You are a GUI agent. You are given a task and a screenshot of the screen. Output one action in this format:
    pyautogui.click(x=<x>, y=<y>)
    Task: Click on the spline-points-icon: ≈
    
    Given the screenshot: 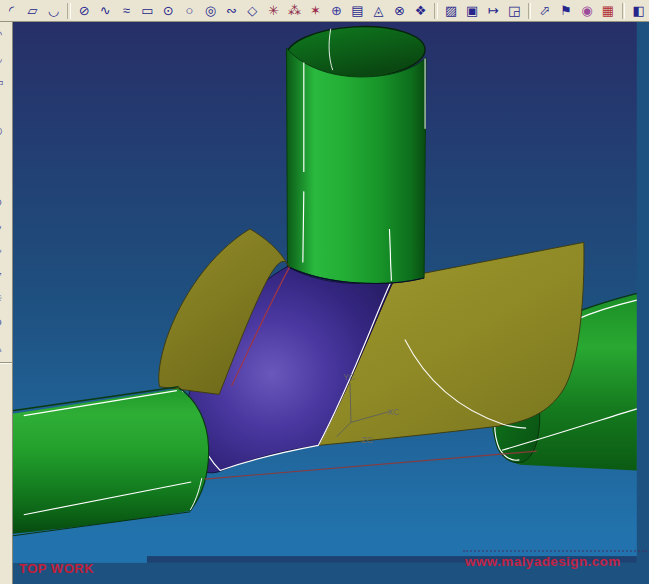 What is the action you would take?
    pyautogui.click(x=126, y=11)
    